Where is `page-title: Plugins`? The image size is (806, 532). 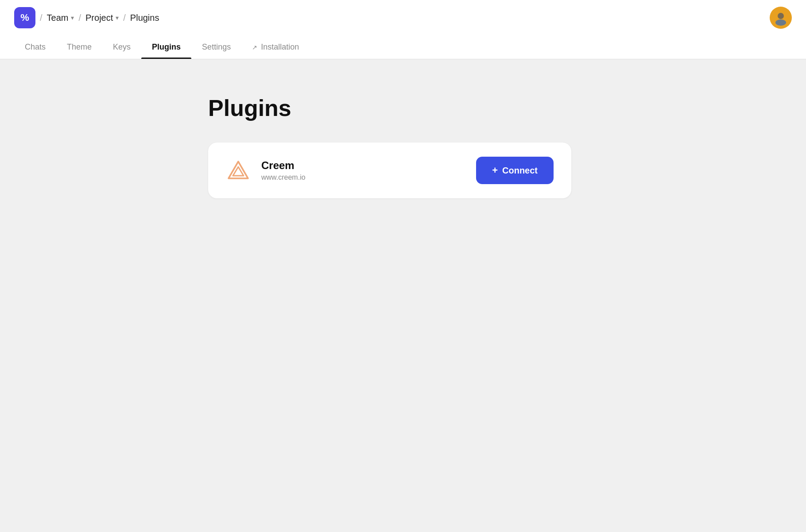
page-title: Plugins is located at coordinates (250, 108).